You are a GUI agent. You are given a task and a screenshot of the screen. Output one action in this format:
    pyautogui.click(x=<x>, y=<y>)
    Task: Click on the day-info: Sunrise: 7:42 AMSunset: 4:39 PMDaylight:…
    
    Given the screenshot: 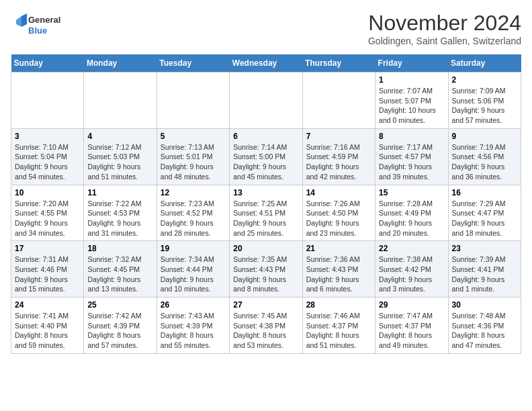 What is the action you would take?
    pyautogui.click(x=120, y=330)
    